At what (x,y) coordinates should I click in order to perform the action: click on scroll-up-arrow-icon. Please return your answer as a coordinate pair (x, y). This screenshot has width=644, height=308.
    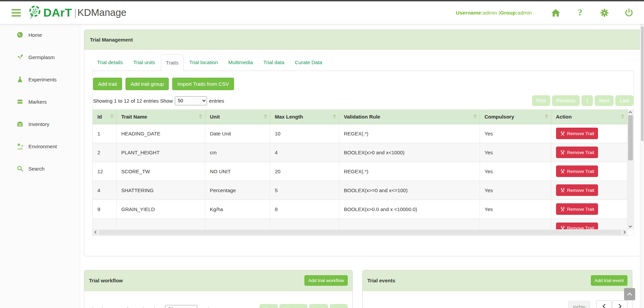
    Looking at the image, I should click on (630, 112).